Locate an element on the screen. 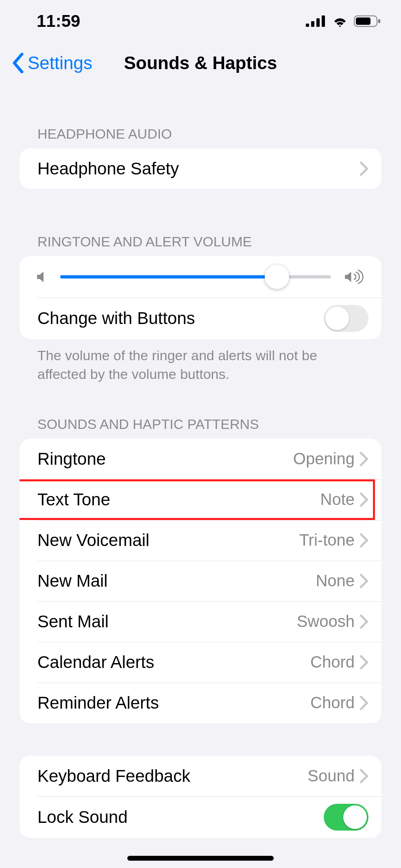  section-header-headphone-audio: HEADPHONE AUDIO is located at coordinates (200, 137).